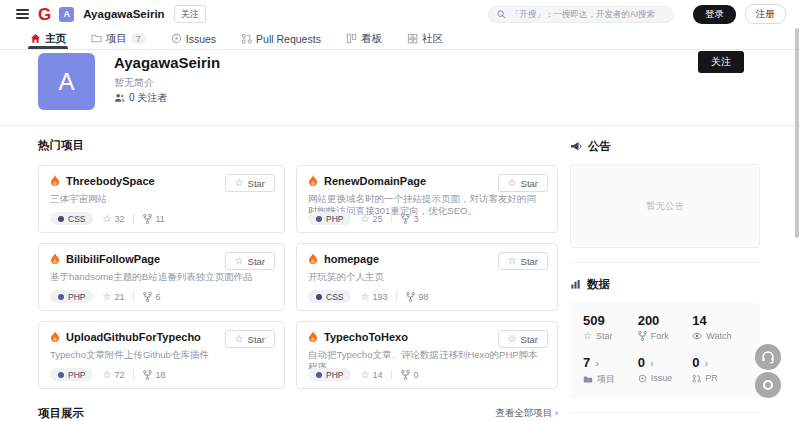 This screenshot has height=421, width=800. I want to click on vertical-scrollbar, so click(797, 133).